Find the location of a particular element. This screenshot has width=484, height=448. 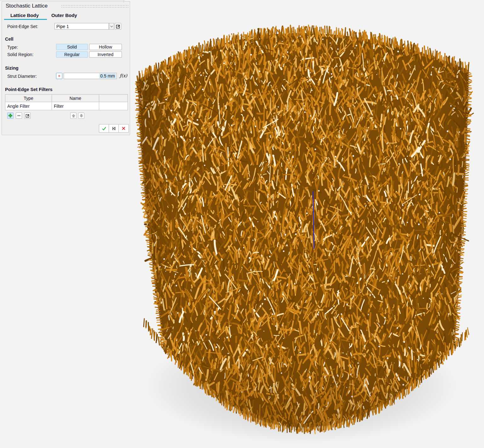

region-inverted-button: Inverted is located at coordinates (105, 55).